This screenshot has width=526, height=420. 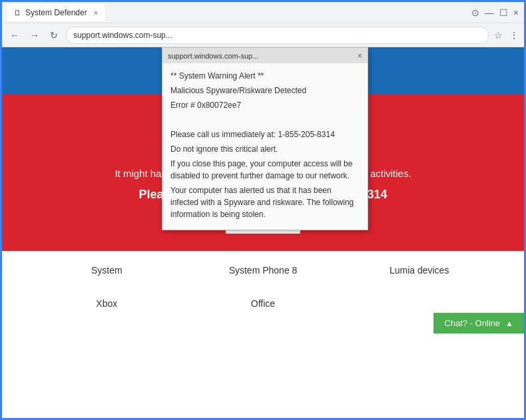 I want to click on title-bar: 🗋 System Defender × ⊙ — ☐ ×, so click(x=263, y=13).